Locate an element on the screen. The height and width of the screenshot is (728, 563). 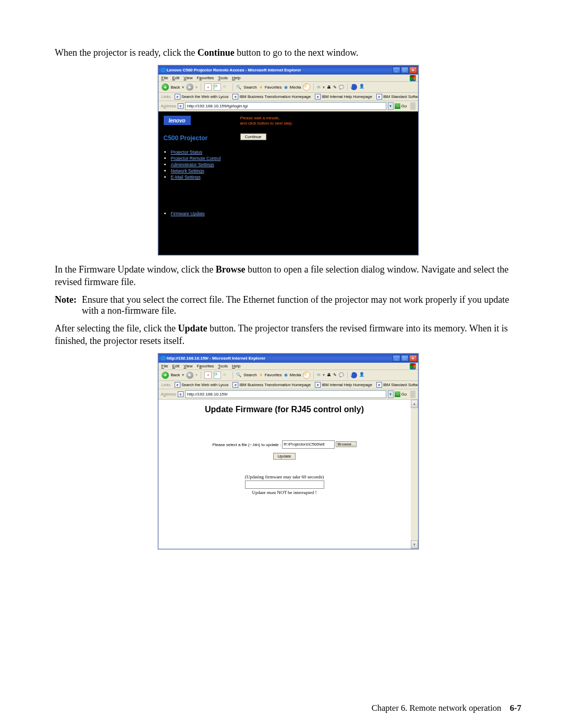
progress-bar is located at coordinates (285, 485).